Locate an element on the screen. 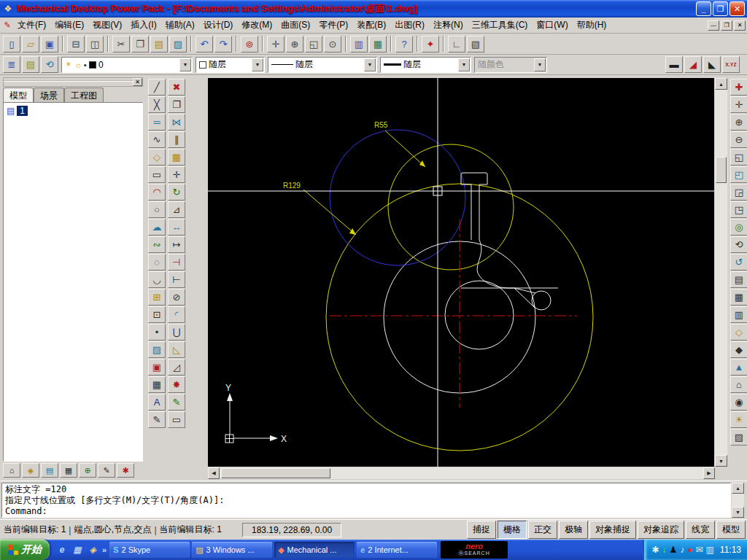 Image resolution: width=747 pixels, height=560 pixels. zoom-scale-icon: ◲ is located at coordinates (738, 192).